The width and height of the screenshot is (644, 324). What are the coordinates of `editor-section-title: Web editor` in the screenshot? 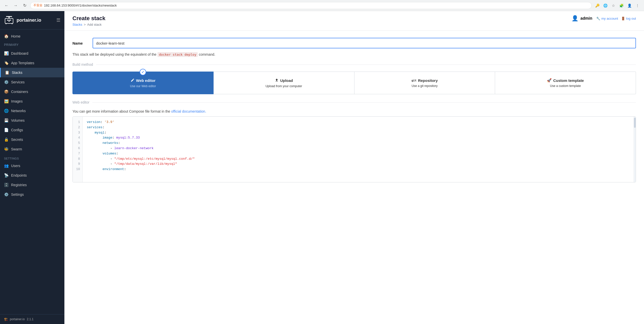 It's located at (81, 102).